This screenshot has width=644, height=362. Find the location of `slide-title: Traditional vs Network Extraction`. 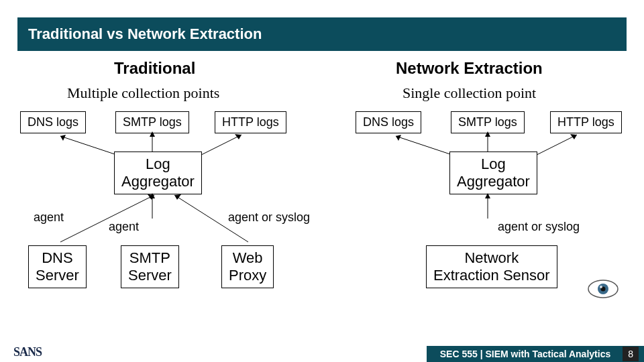

slide-title: Traditional vs Network Extraction is located at coordinates (145, 34).